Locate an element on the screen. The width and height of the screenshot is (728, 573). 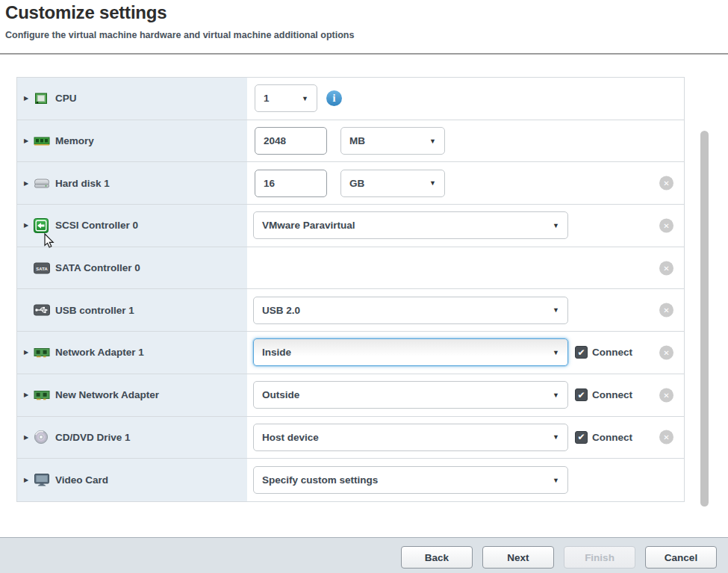
device-settings-cell-network-adapter-1: Inside▼✔Connect✕ is located at coordinates (466, 353).